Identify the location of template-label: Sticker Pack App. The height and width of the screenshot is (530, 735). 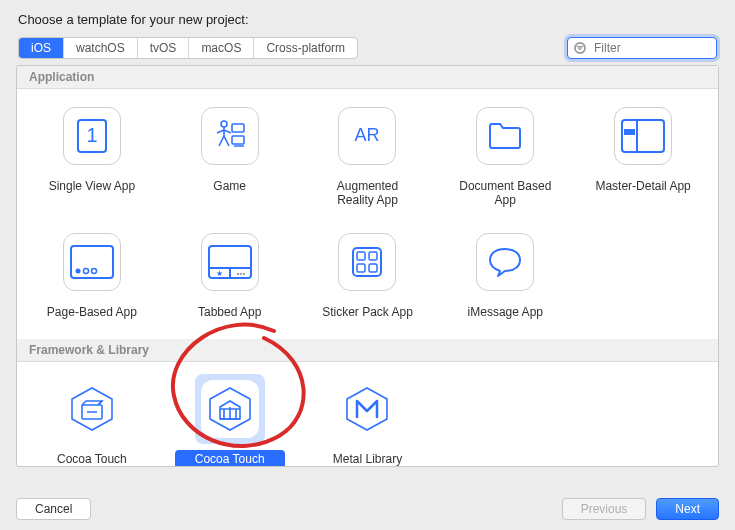
(368, 312).